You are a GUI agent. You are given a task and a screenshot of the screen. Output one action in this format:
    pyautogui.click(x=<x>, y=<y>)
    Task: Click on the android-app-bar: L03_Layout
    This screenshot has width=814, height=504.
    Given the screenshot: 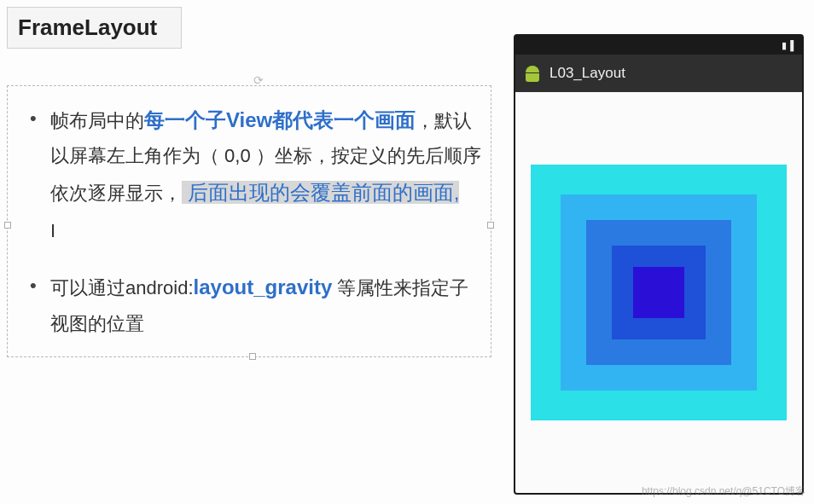 What is the action you would take?
    pyautogui.click(x=659, y=73)
    